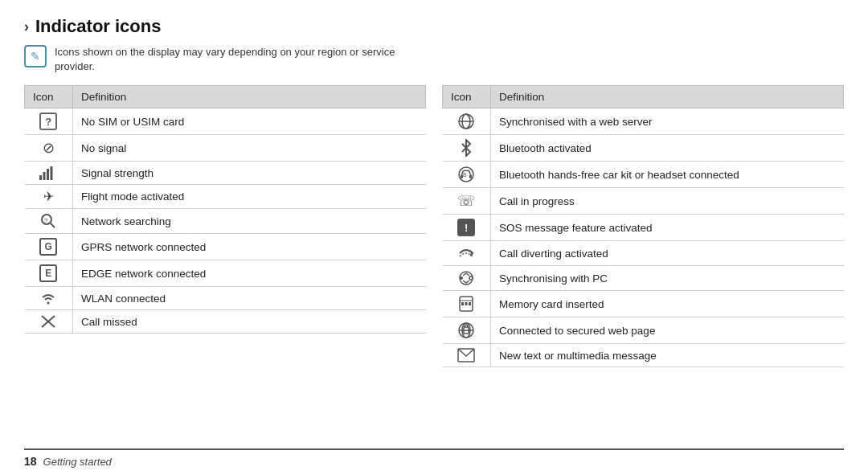 Image resolution: width=868 pixels, height=471 pixels. What do you see at coordinates (643, 254) in the screenshot?
I see `table-row: Call diverting activated` at bounding box center [643, 254].